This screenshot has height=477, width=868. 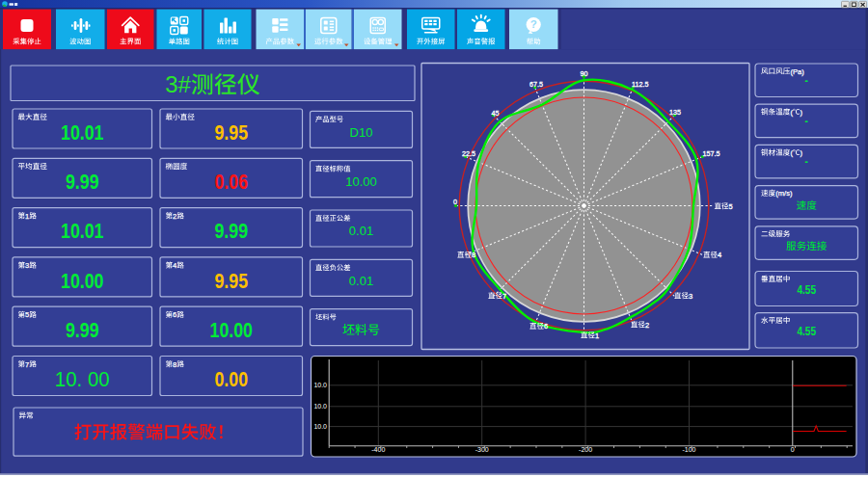 What do you see at coordinates (362, 133) in the screenshot?
I see `svg-text: D10` at bounding box center [362, 133].